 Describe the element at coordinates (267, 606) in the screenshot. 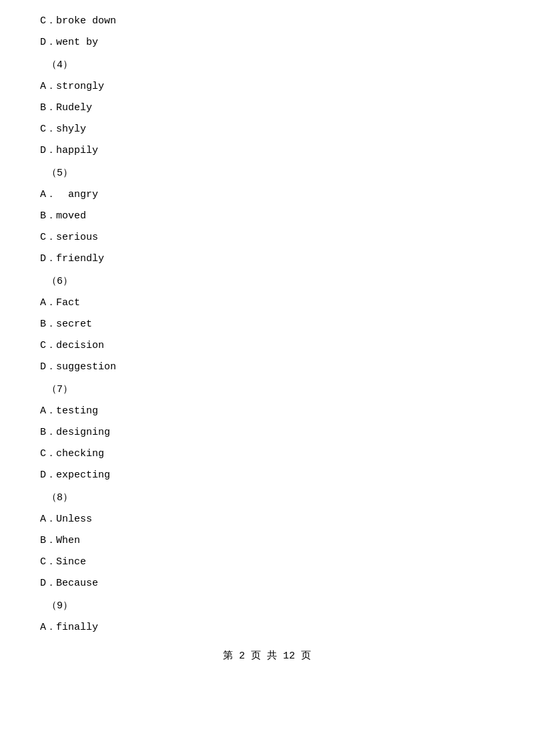

I see `question-9-label: （9）` at that location.